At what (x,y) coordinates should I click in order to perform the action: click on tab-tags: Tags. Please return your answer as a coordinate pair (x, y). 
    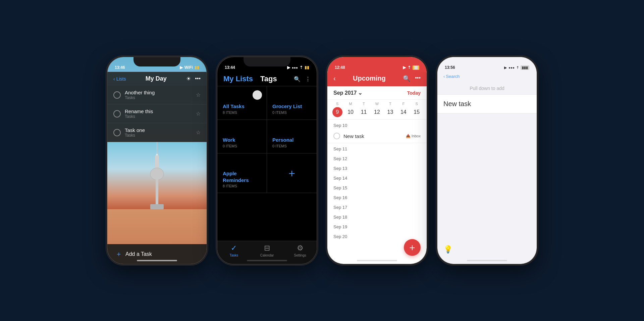
    Looking at the image, I should click on (269, 79).